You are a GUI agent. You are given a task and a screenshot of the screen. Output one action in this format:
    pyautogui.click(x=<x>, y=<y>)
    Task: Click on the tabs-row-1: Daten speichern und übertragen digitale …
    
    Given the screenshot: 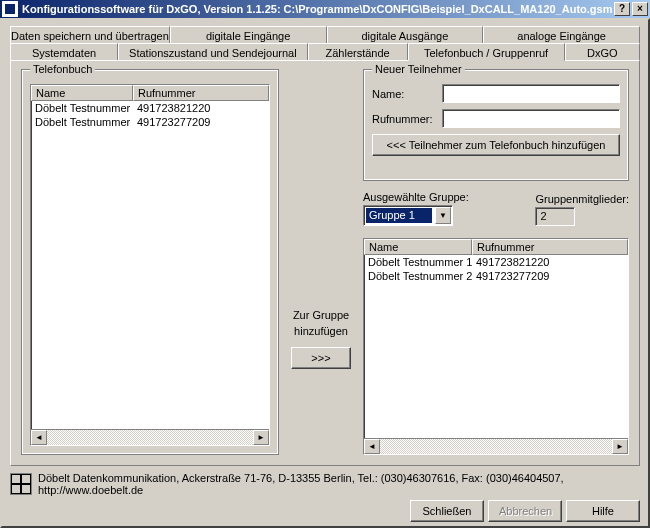 What is the action you would take?
    pyautogui.click(x=325, y=35)
    